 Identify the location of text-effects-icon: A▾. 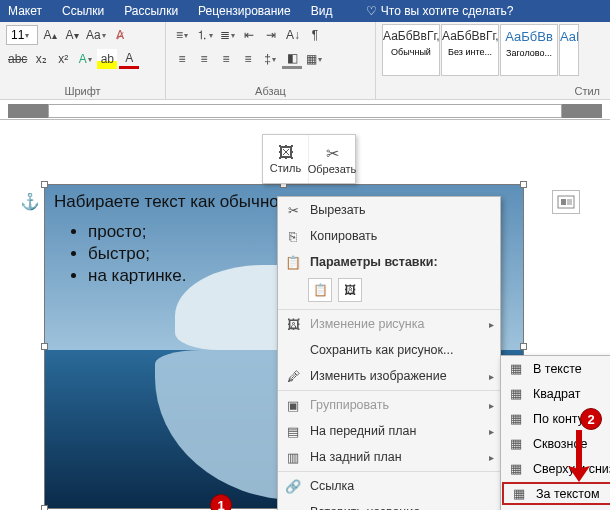
(85, 59).